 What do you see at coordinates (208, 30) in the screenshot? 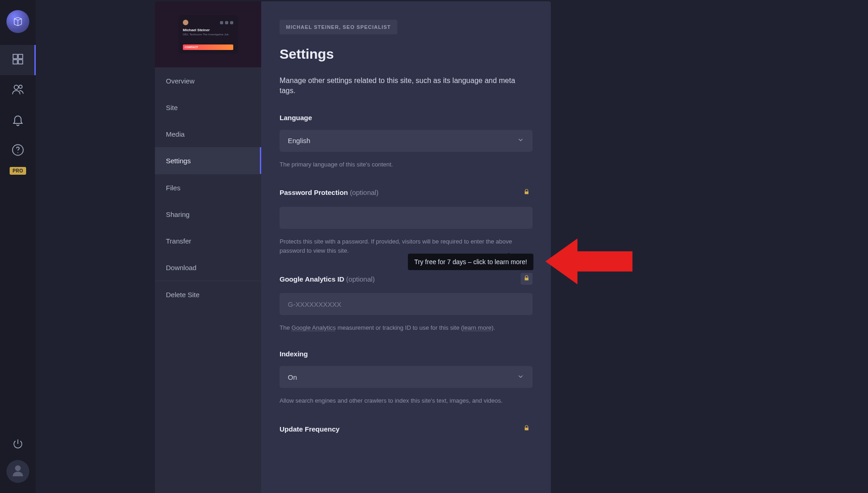
I see `preview-name: Michael Steiner` at bounding box center [208, 30].